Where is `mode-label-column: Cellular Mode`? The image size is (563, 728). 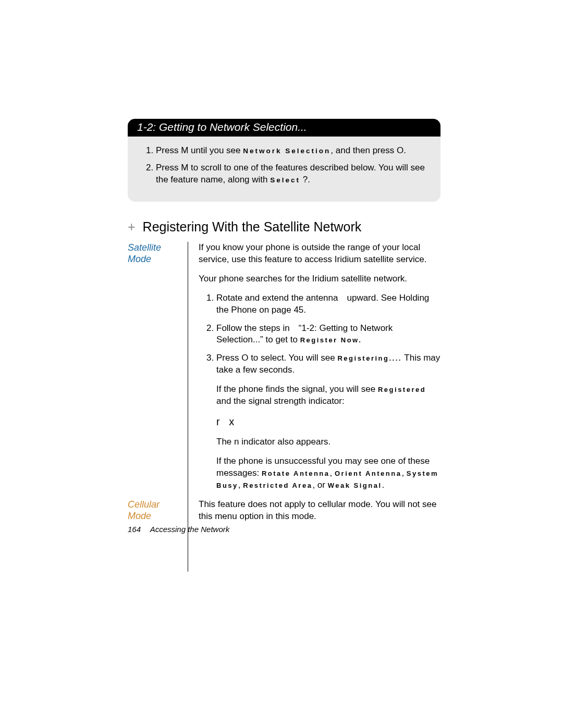 mode-label-column: Cellular Mode is located at coordinates (157, 535).